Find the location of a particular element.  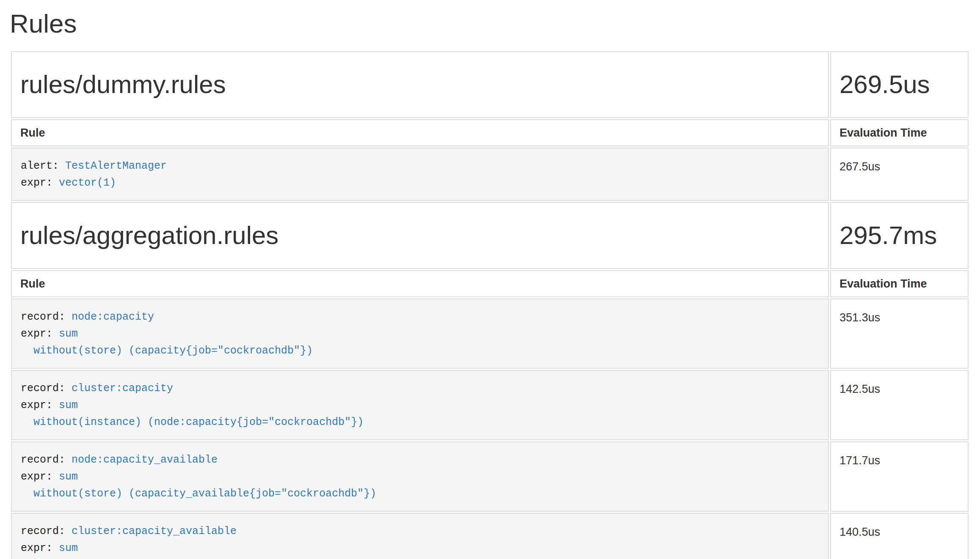

page-title: Rules is located at coordinates (490, 24).